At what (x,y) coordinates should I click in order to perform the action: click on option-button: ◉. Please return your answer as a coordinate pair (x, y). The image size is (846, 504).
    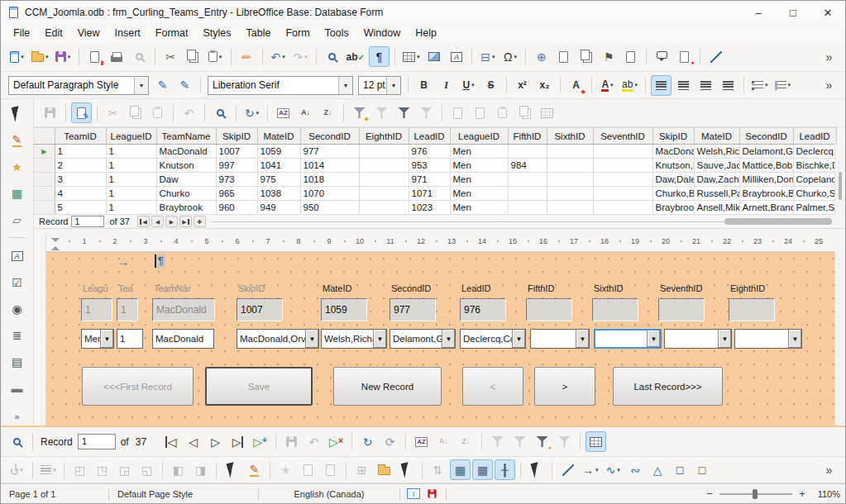
    Looking at the image, I should click on (17, 309).